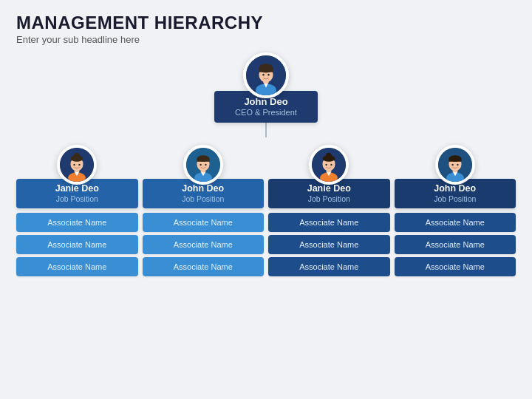 This screenshot has height=399, width=532. I want to click on assoc-box-1-0: Associate Name, so click(204, 222).